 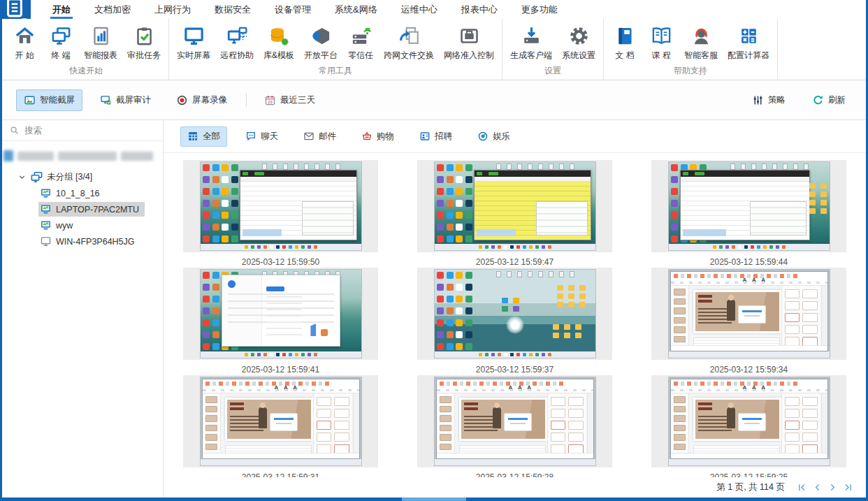 I want to click on terminal-name: WIN-4FP3P64H5JG, so click(x=95, y=242).